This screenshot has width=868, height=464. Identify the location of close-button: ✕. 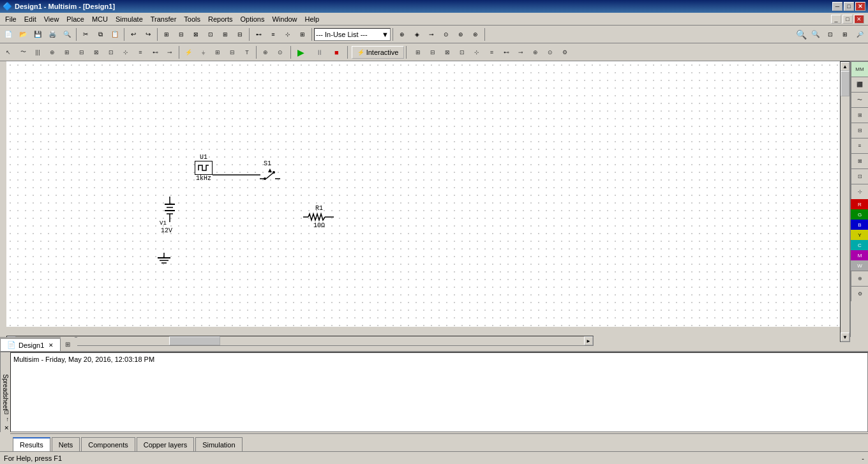
(860, 6).